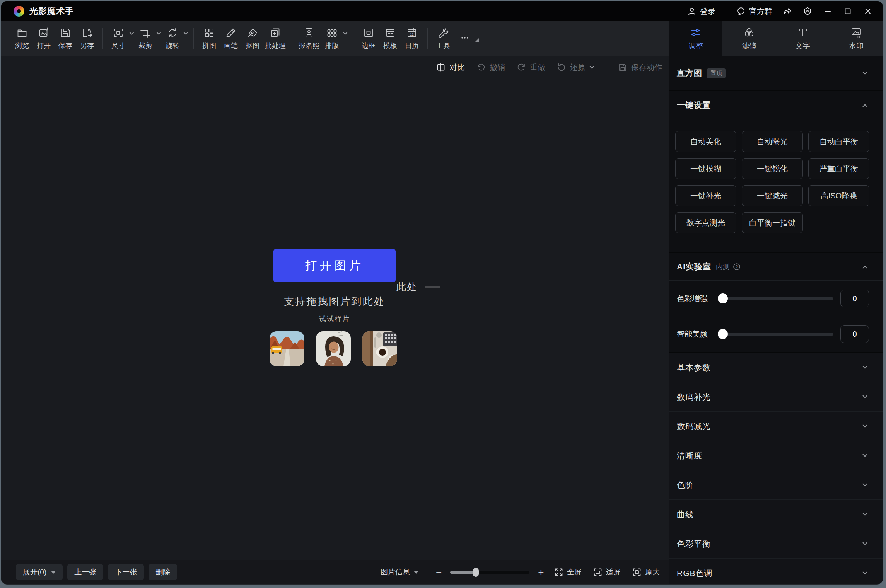  What do you see at coordinates (163, 572) in the screenshot?
I see `delete-image-button: 删除` at bounding box center [163, 572].